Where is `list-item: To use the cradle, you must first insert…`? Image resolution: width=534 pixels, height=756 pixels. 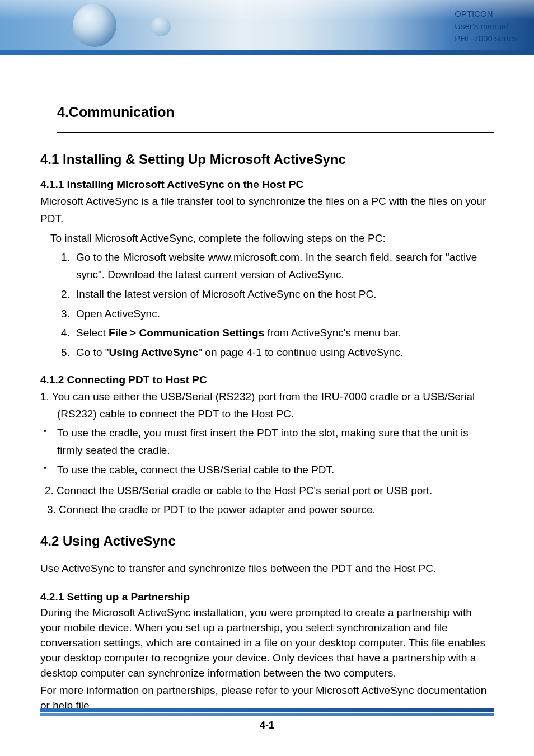
list-item: To use the cradle, you must first insert… is located at coordinates (267, 442).